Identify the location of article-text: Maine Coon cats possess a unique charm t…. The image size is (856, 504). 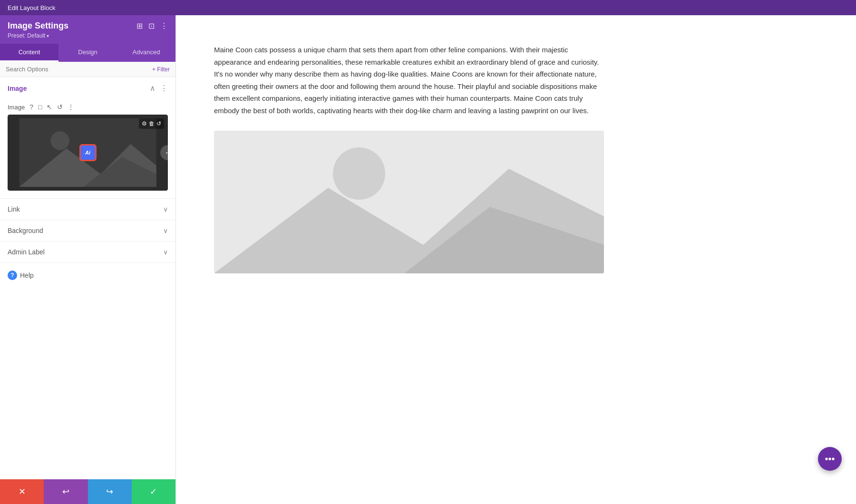
(409, 80).